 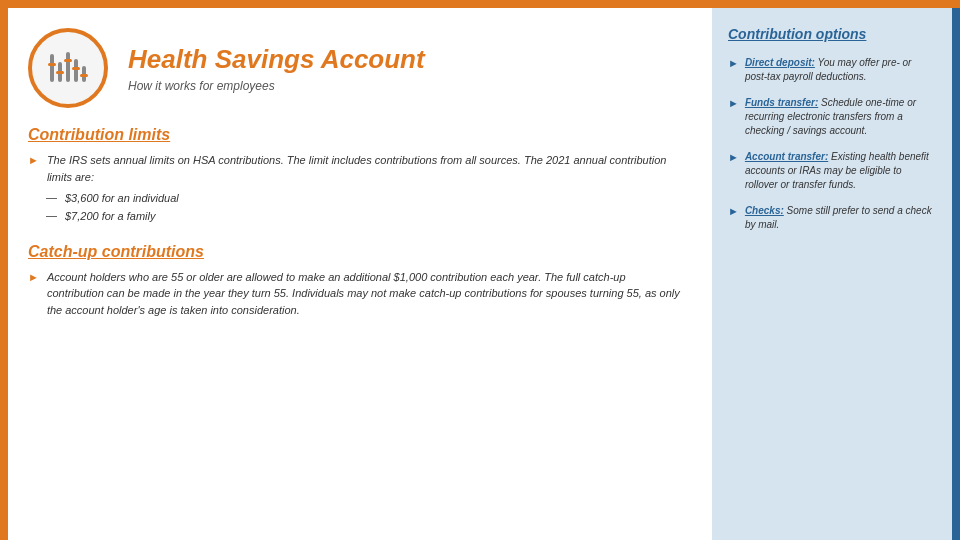 I want to click on option-direct-deposit: ► Direct deposit: You may offer pre- or …, so click(x=832, y=70).